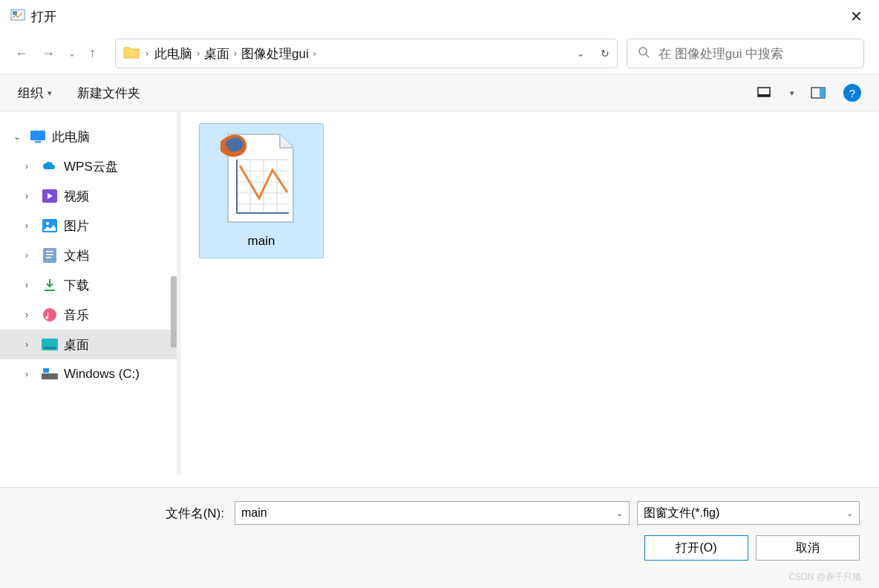 The image size is (879, 588). What do you see at coordinates (108, 94) in the screenshot?
I see `new-folder-label: 新建文件夹` at bounding box center [108, 94].